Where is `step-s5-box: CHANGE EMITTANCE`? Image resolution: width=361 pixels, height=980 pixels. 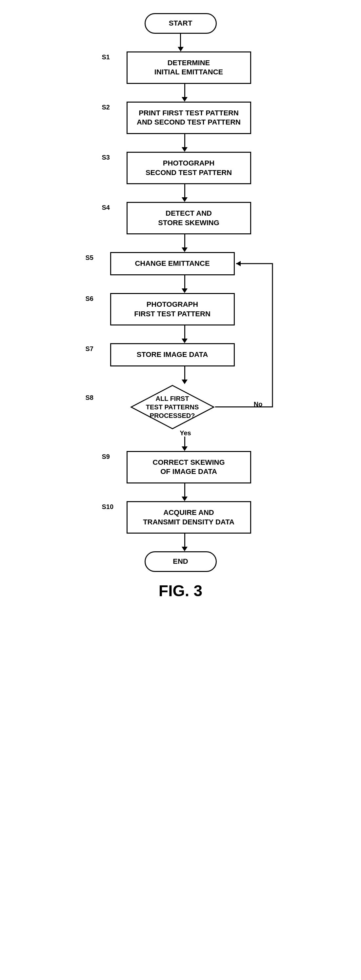
step-s5-box: CHANGE EMITTANCE is located at coordinates (173, 264).